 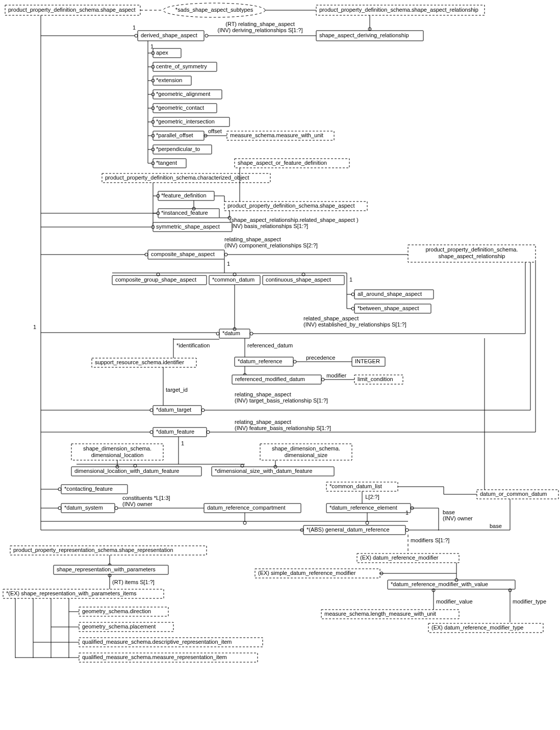 What do you see at coordinates (185, 213) in the screenshot?
I see `svg-text: *instanced_feature` at bounding box center [185, 213].